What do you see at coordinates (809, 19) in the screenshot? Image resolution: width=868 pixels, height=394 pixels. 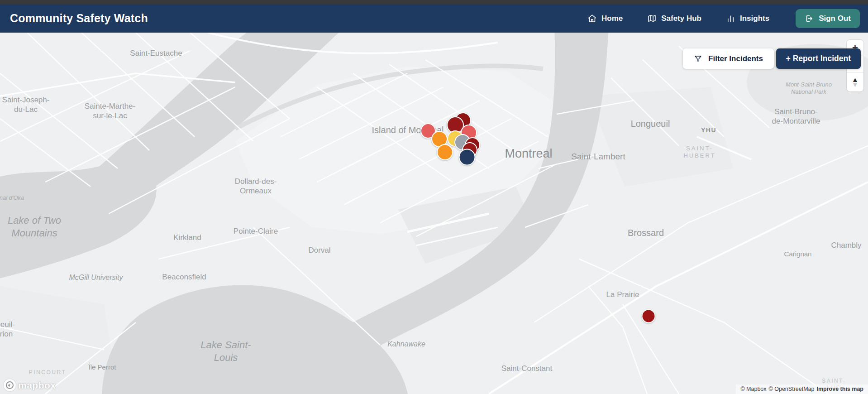 I see `logout-icon` at bounding box center [809, 19].